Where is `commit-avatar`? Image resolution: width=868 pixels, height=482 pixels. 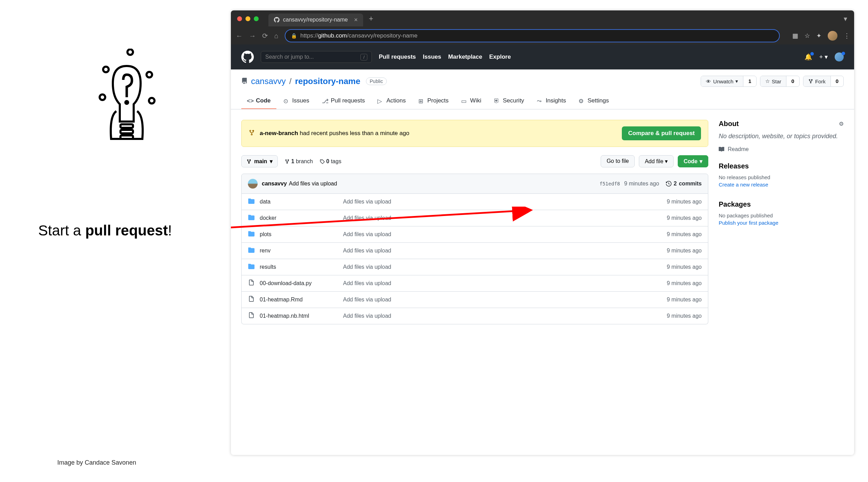
commit-avatar is located at coordinates (253, 184).